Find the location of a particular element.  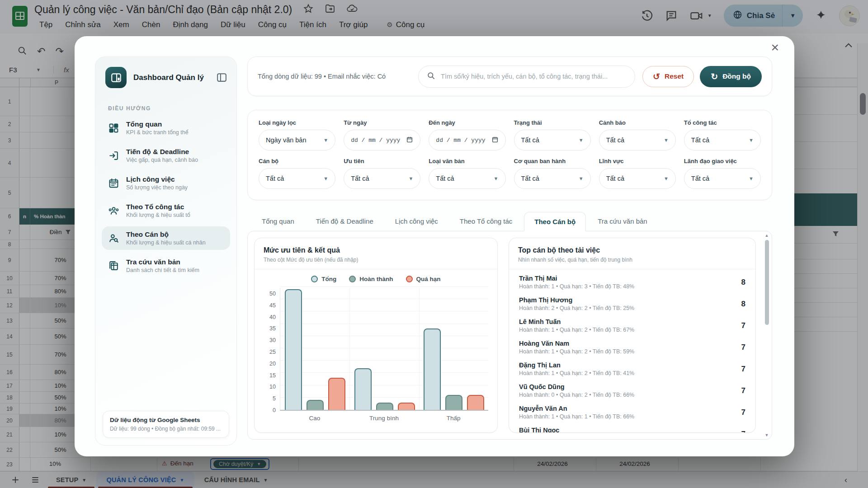

scroll-down-icon: ▼ is located at coordinates (767, 435).